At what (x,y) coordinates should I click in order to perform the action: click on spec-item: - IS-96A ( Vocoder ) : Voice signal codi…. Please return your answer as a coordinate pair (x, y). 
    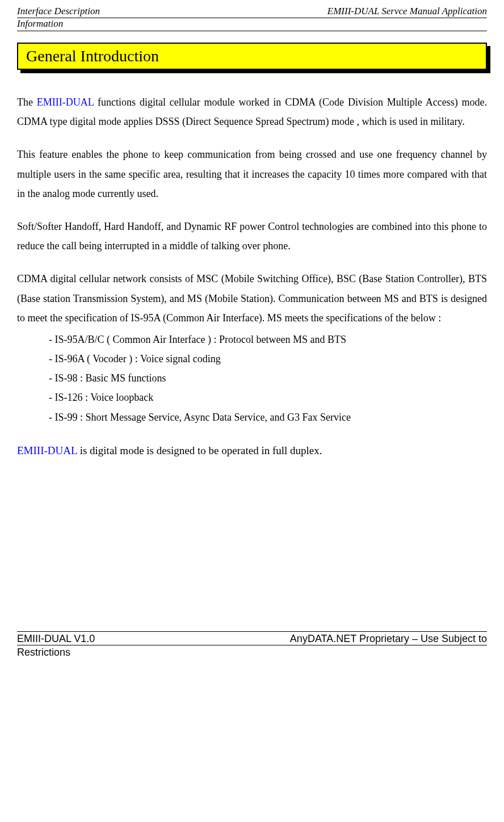
    Looking at the image, I should click on (268, 359).